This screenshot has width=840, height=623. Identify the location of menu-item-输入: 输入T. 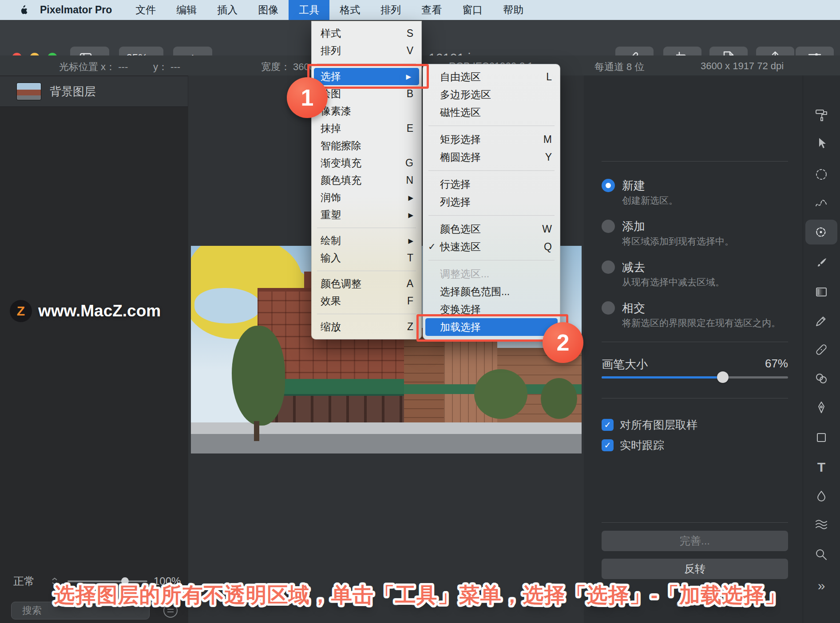
(367, 258).